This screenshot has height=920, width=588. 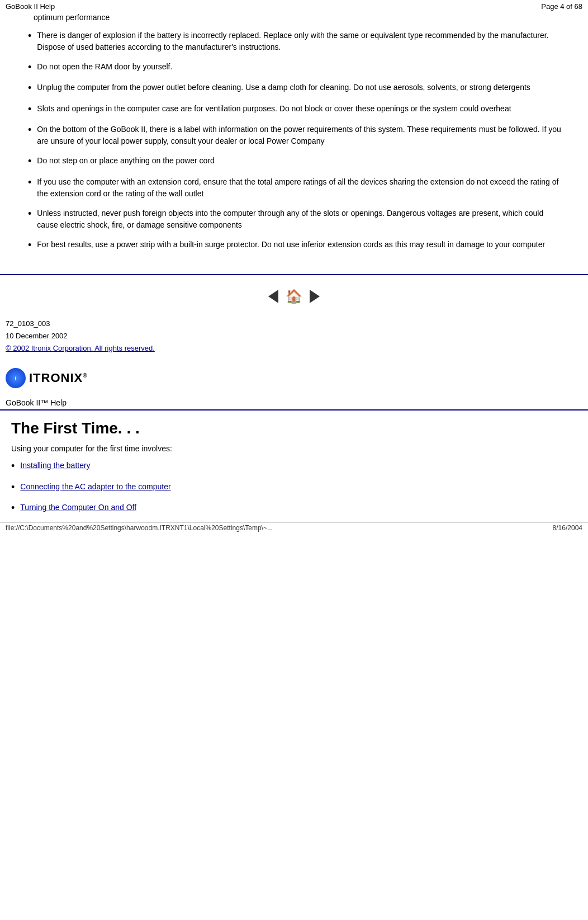 I want to click on forward-arrow-button, so click(x=315, y=296).